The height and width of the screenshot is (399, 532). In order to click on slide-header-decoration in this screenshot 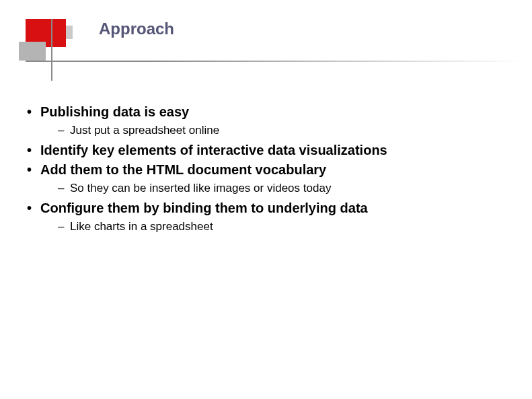, I will do `click(274, 46)`.